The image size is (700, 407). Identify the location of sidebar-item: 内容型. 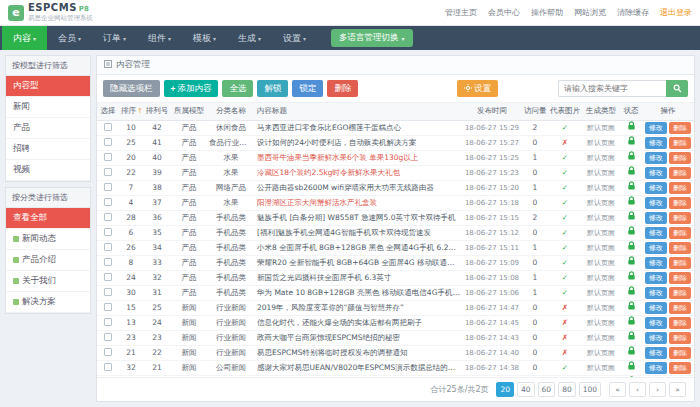
(48, 86).